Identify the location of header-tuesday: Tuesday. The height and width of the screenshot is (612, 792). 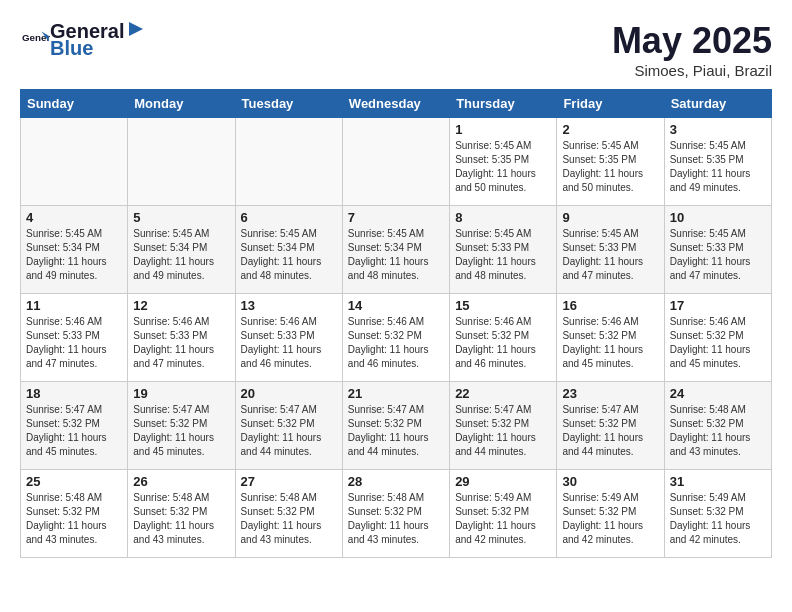
(288, 104).